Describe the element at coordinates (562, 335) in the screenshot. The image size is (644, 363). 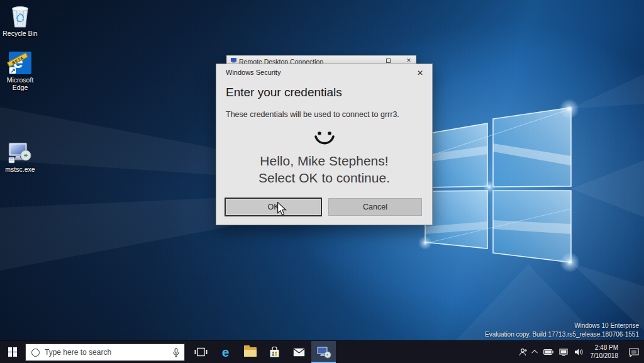
I see `watermark-line2: Evaluation copy. Build 17713.rs5_release…` at that location.